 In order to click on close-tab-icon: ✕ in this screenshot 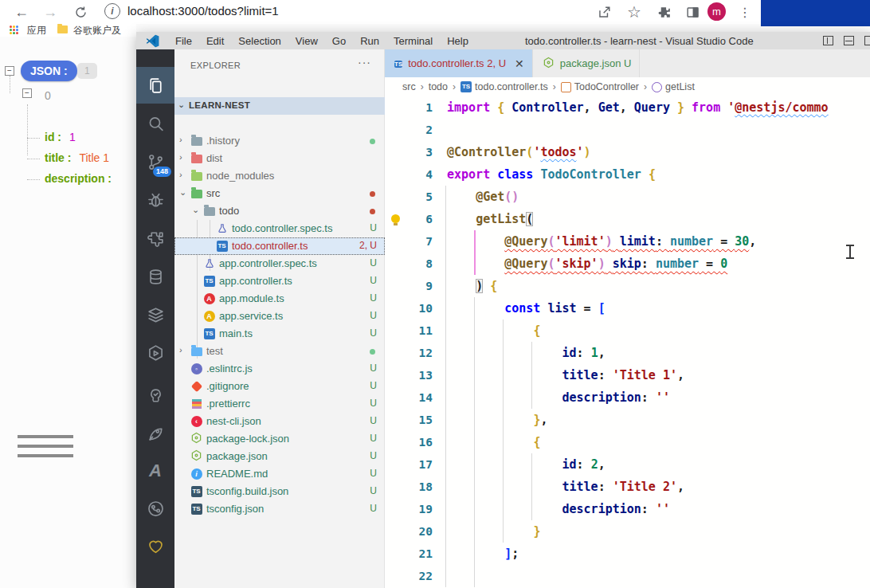, I will do `click(519, 64)`.